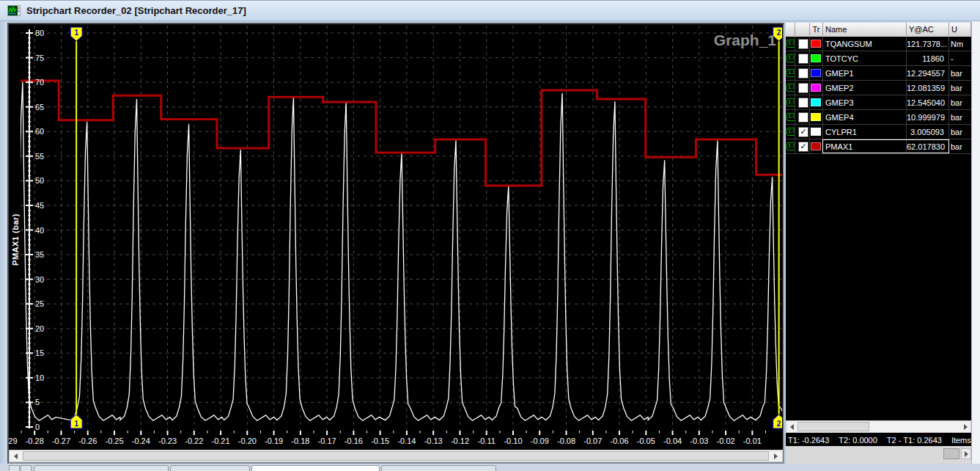 The height and width of the screenshot is (471, 980). What do you see at coordinates (76, 32) in the screenshot?
I see `cursor-number: 1` at bounding box center [76, 32].